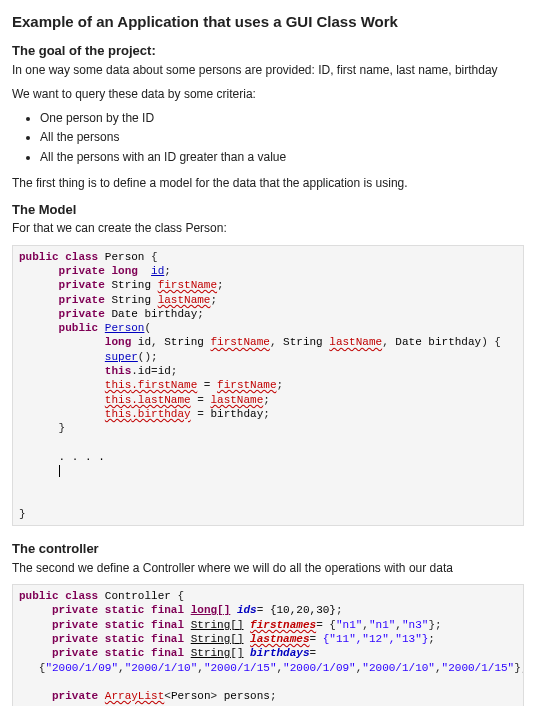 This screenshot has width=536, height=706. I want to click on controller-heading: The controller, so click(268, 549).